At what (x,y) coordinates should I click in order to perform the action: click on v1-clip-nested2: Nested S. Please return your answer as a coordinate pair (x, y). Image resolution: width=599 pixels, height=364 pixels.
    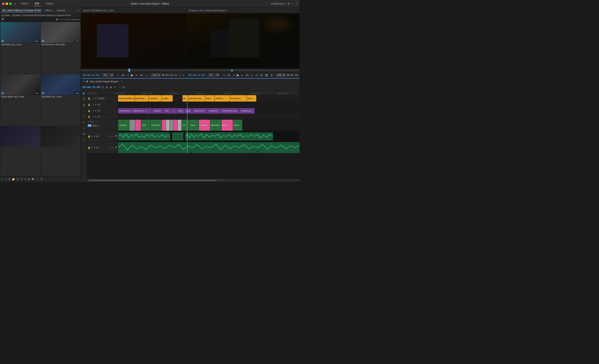
    Looking at the image, I should click on (216, 125).